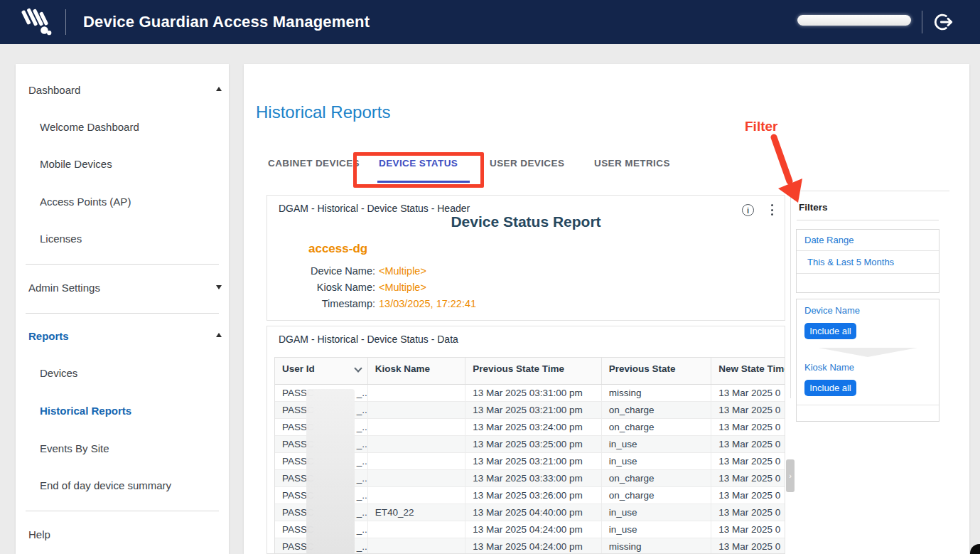 The image size is (980, 554). Describe the element at coordinates (830, 388) in the screenshot. I see `kiosk-name-include-all-button: Include all` at that location.